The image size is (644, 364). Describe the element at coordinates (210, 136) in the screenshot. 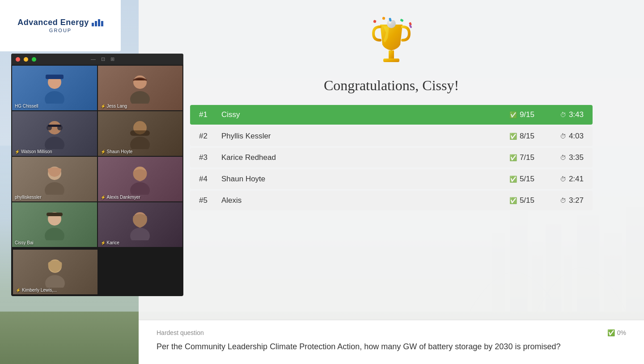

I see `rank-2: #2` at that location.